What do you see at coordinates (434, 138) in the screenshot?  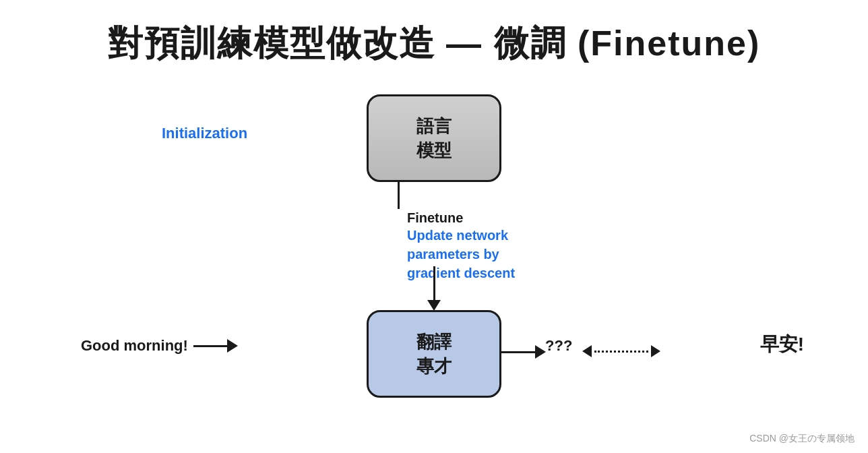 I see `language-model-box: 語言模型` at bounding box center [434, 138].